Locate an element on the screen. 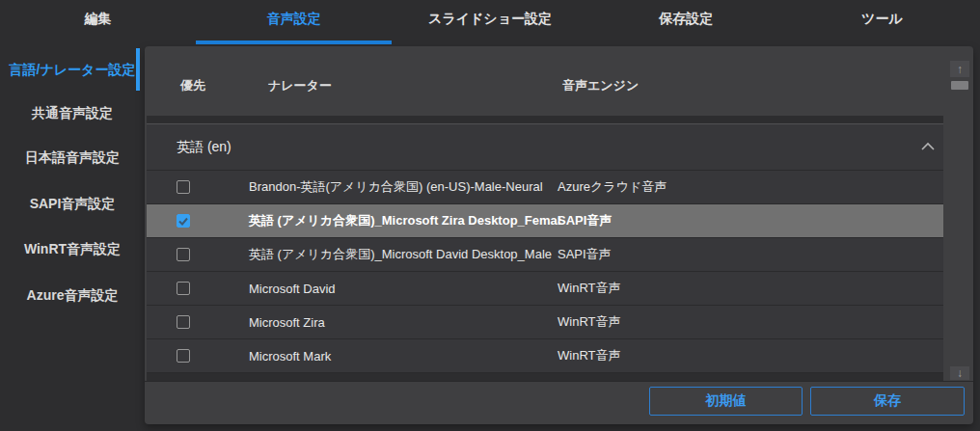  narrator-cell: 英語 (アメリカ合衆国)_Microsoft Zira Desktop_Fema… is located at coordinates (405, 221).